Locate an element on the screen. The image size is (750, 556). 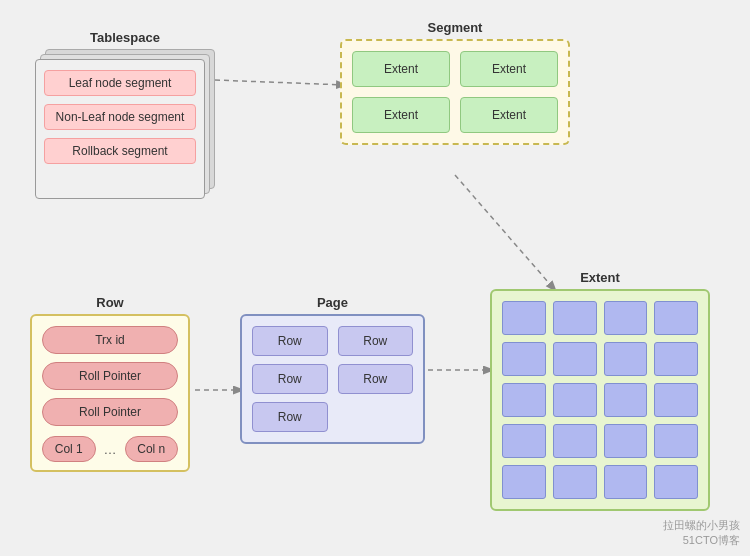
ts-item-leaf: Leaf node segment is located at coordinates (120, 83).